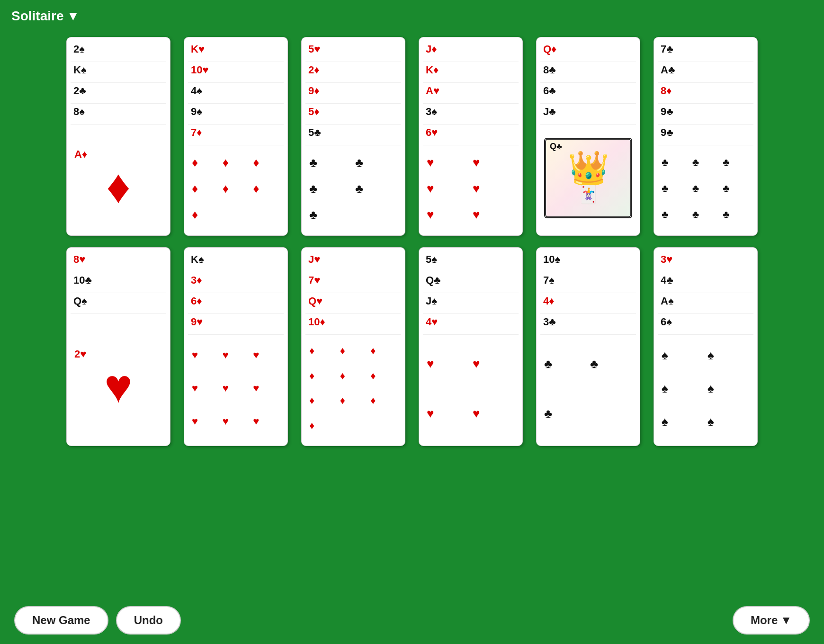 The height and width of the screenshot is (644, 824). I want to click on face-card-multi: 9♥♥♥♥♥♥♥♥♥♥, so click(236, 378).